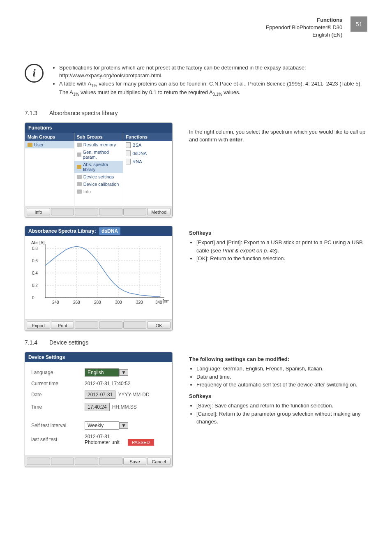 The image size is (392, 555). What do you see at coordinates (99, 145) in the screenshot?
I see `subgroup-results: Results memory` at bounding box center [99, 145].